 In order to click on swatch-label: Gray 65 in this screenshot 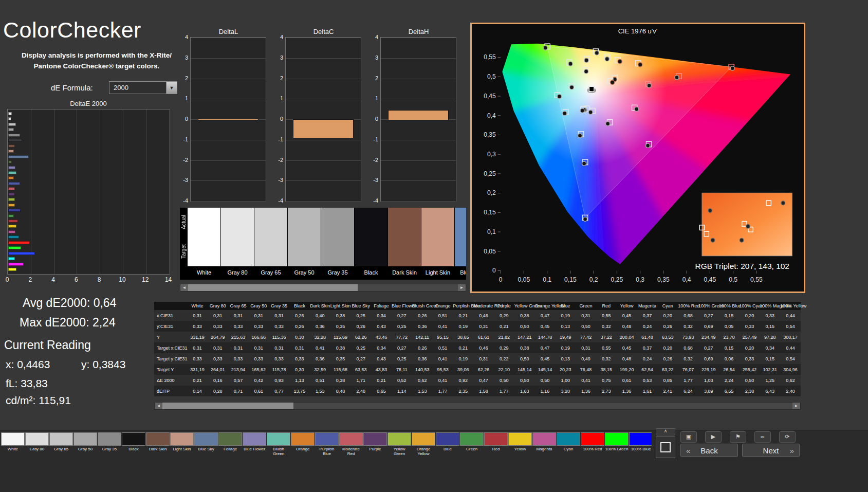, I will do `click(61, 451)`.